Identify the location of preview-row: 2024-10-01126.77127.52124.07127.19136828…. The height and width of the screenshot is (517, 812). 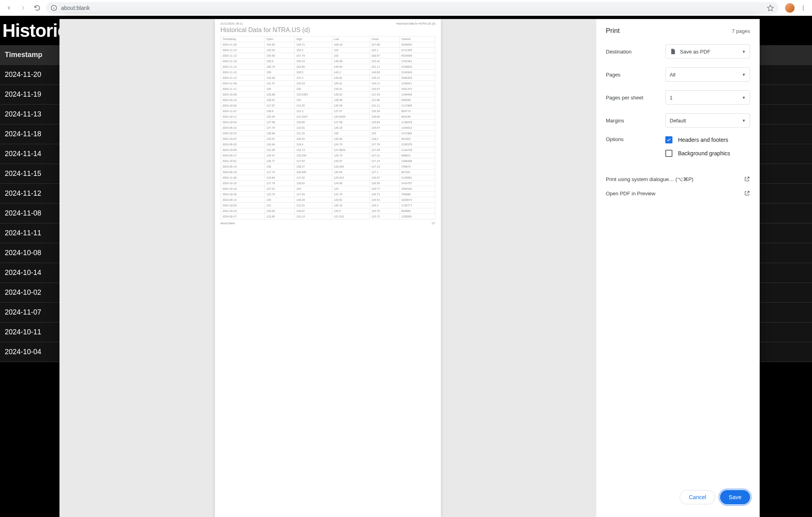
(328, 161).